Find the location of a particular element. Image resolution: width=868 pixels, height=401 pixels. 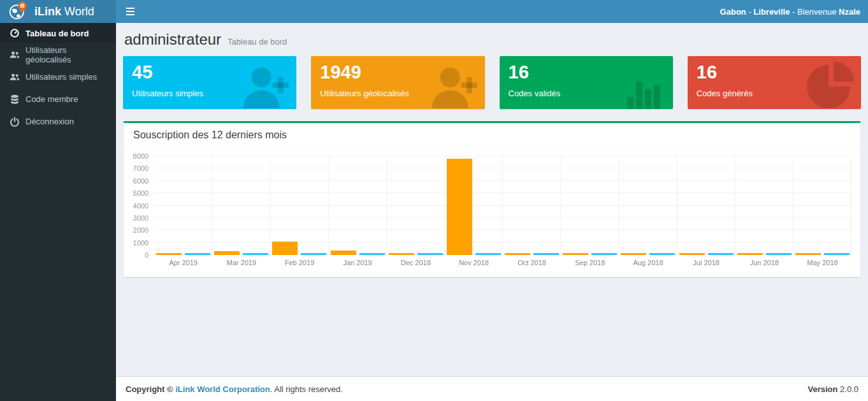

sidebar-item-label: Déconnexion is located at coordinates (50, 121).